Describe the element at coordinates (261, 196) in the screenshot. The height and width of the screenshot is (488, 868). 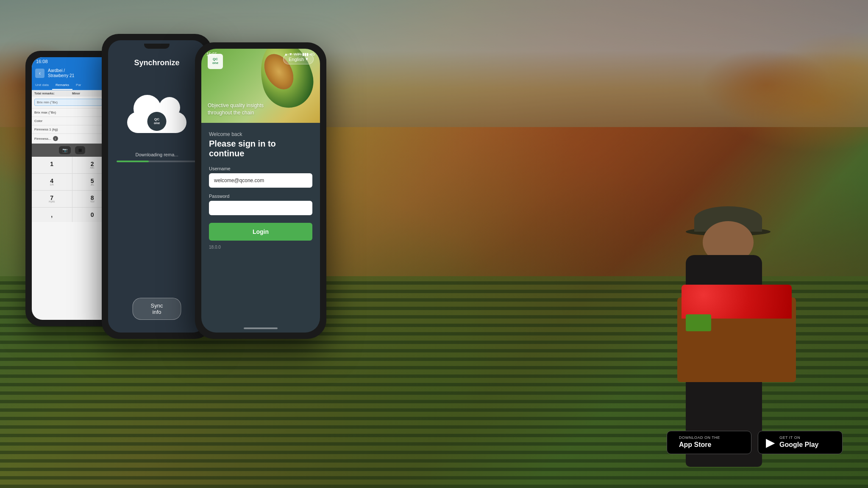
I see `password-label: Password` at that location.